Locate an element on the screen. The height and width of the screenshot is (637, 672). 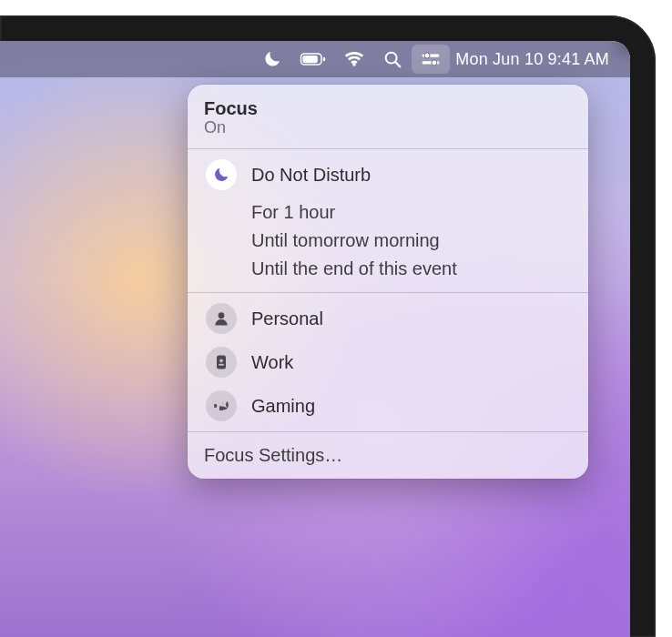
person-icon is located at coordinates (221, 318).